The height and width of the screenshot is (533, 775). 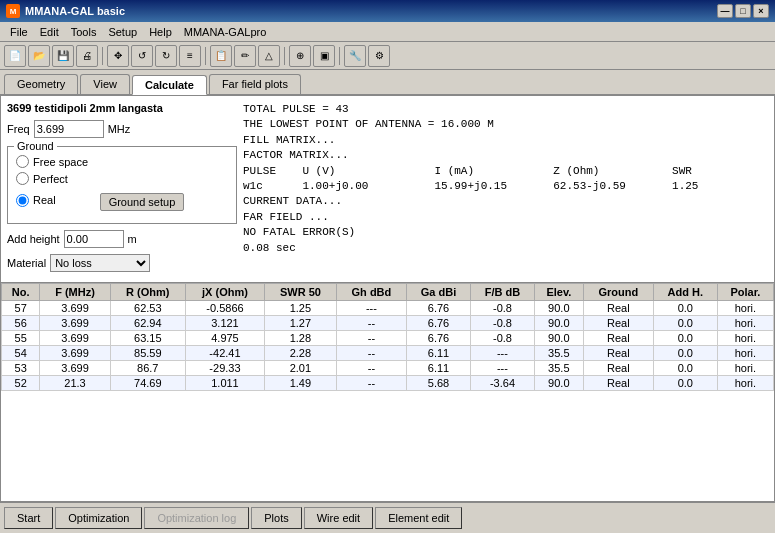 What do you see at coordinates (761, 11) in the screenshot?
I see `close-button: ×` at bounding box center [761, 11].